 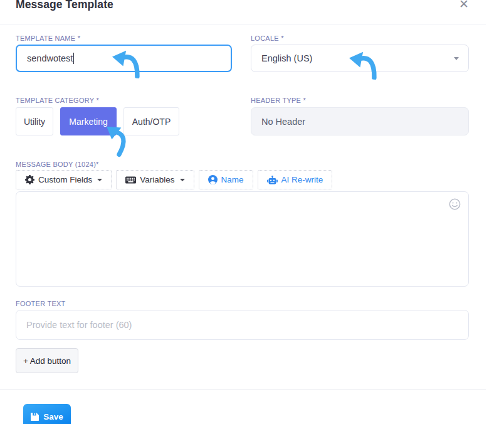 I want to click on template-category-group: Utility Marketing Auth/OTP, so click(x=98, y=122).